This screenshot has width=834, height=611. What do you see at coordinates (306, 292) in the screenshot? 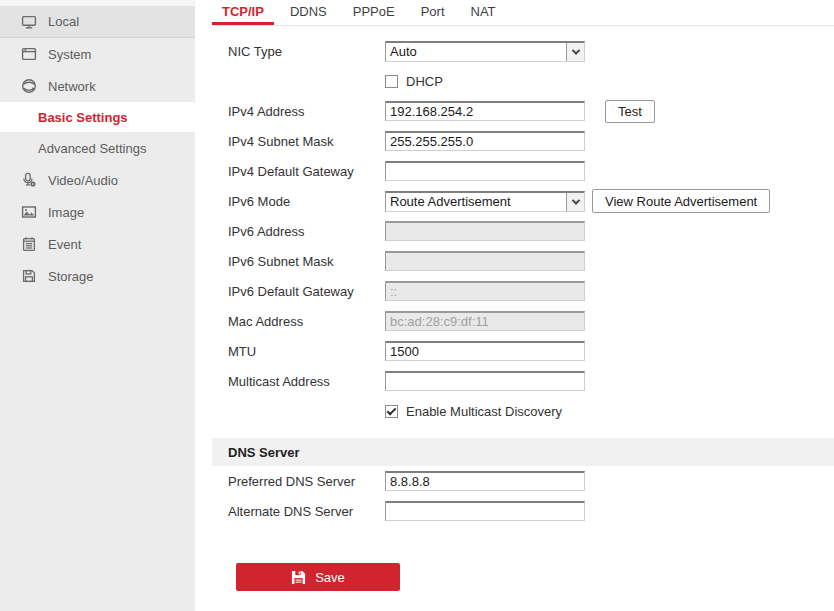
I see `ipv6-default-gateway-label: IPv6 Default Gateway` at bounding box center [306, 292].